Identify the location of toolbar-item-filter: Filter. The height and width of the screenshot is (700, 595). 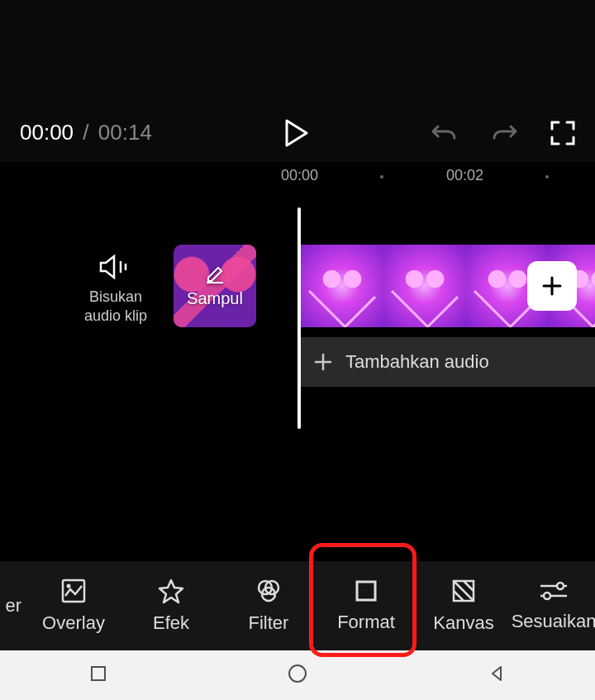
(269, 606).